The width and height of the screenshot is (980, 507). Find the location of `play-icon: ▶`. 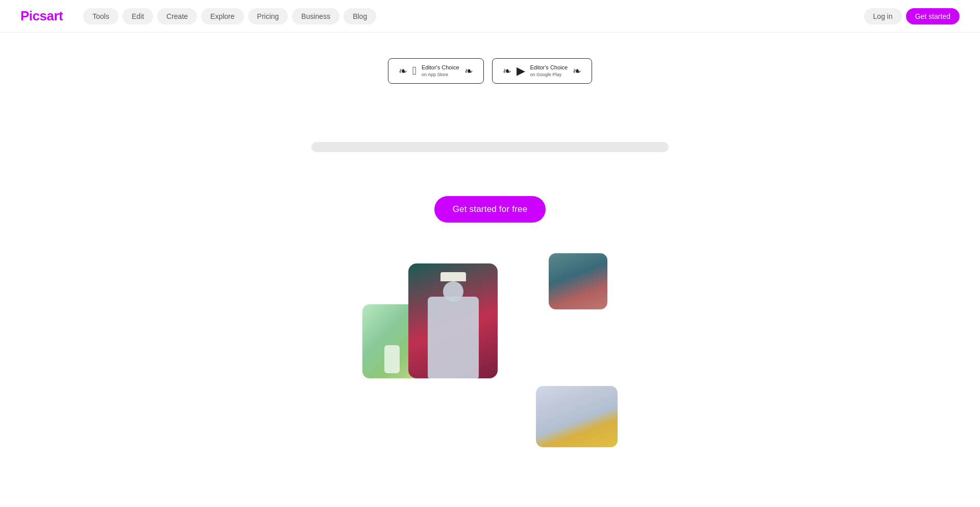

play-icon: ▶ is located at coordinates (521, 71).